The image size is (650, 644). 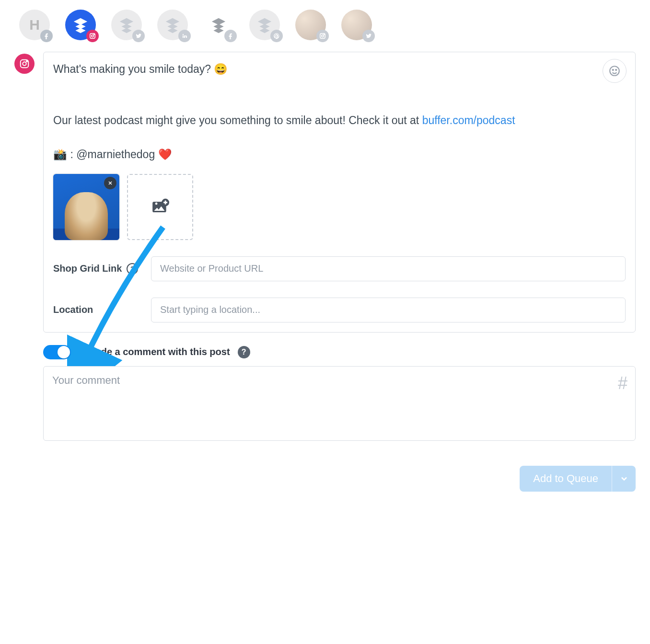 I want to click on account-buffer-linkedin, so click(x=173, y=25).